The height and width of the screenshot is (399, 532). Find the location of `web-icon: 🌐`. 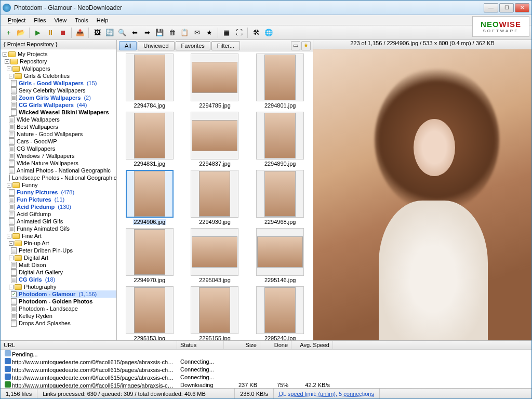

web-icon: 🌐 is located at coordinates (269, 33).